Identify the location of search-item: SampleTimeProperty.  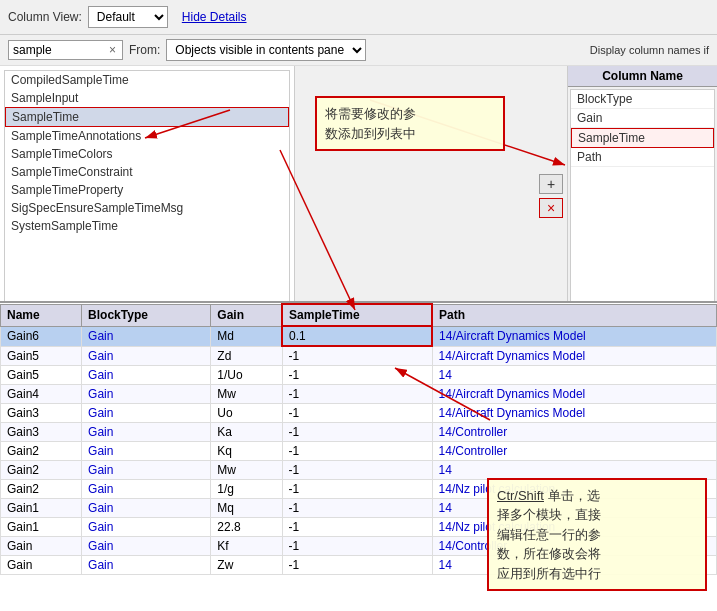
(147, 190).